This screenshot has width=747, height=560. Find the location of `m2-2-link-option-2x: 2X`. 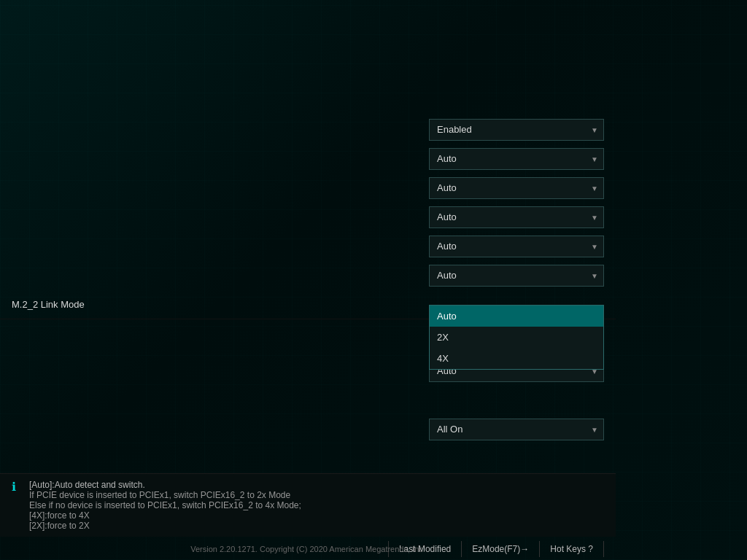

m2-2-link-option-2x: 2X is located at coordinates (516, 337).